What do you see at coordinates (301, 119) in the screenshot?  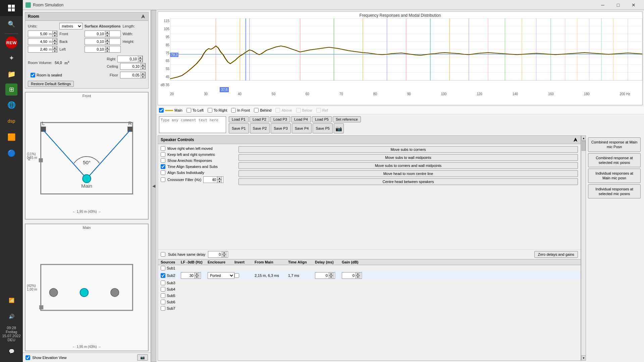 I see `load-p4-button: Load P4` at bounding box center [301, 119].